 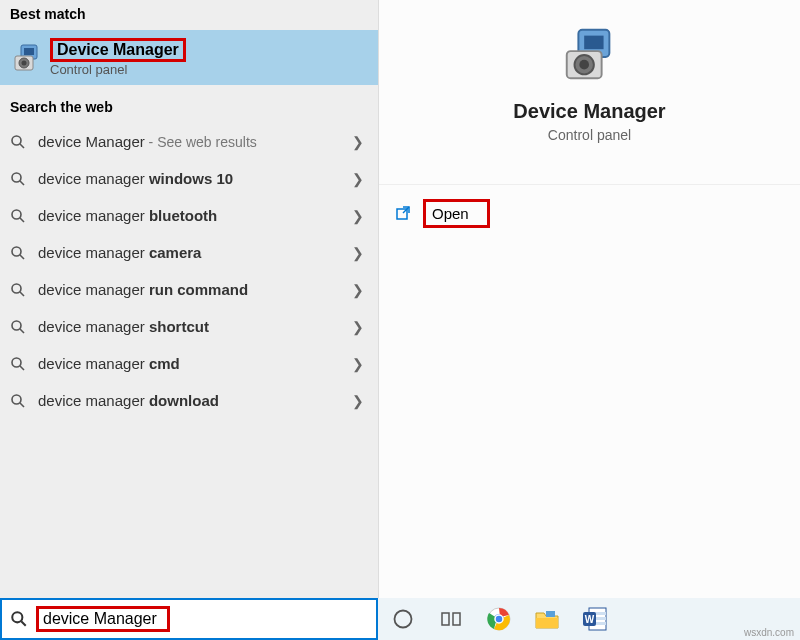 I want to click on best-match-header: Best match, so click(x=189, y=15).